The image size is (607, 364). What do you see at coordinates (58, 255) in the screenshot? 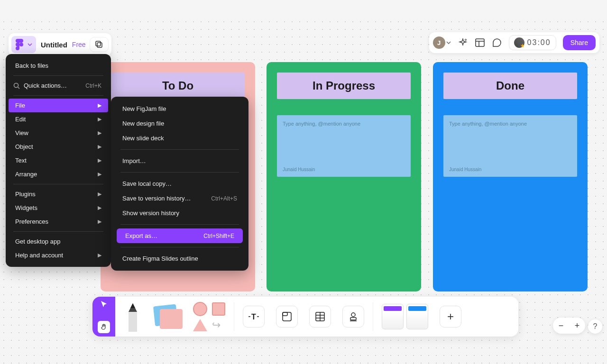
I see `menu-help: Help and account▶` at bounding box center [58, 255].